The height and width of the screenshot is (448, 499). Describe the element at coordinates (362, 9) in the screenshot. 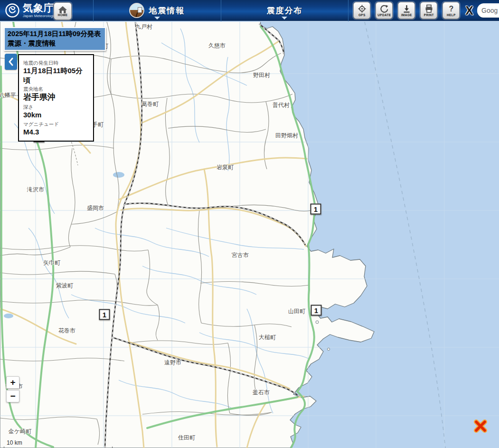

I see `gps-icon` at that location.